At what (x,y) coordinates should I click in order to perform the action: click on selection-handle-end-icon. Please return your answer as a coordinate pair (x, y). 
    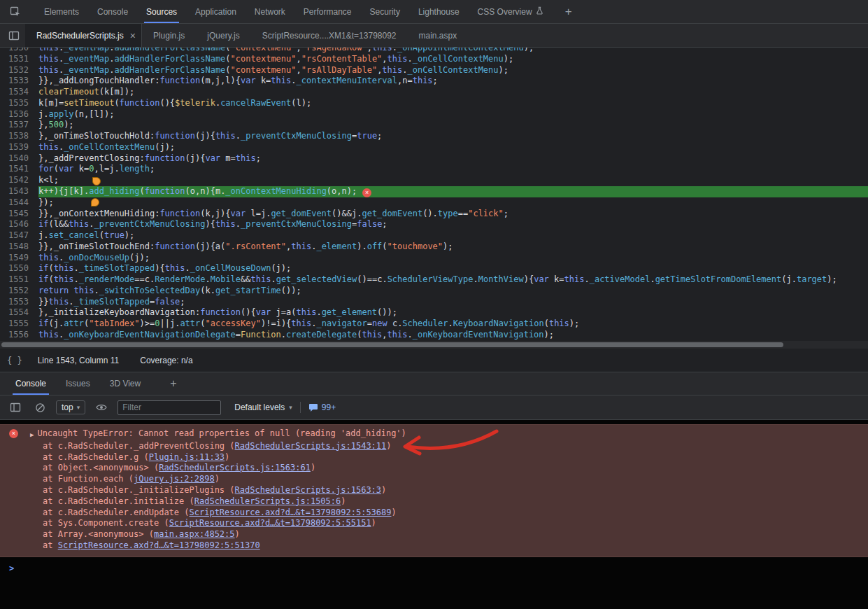
    Looking at the image, I should click on (95, 202).